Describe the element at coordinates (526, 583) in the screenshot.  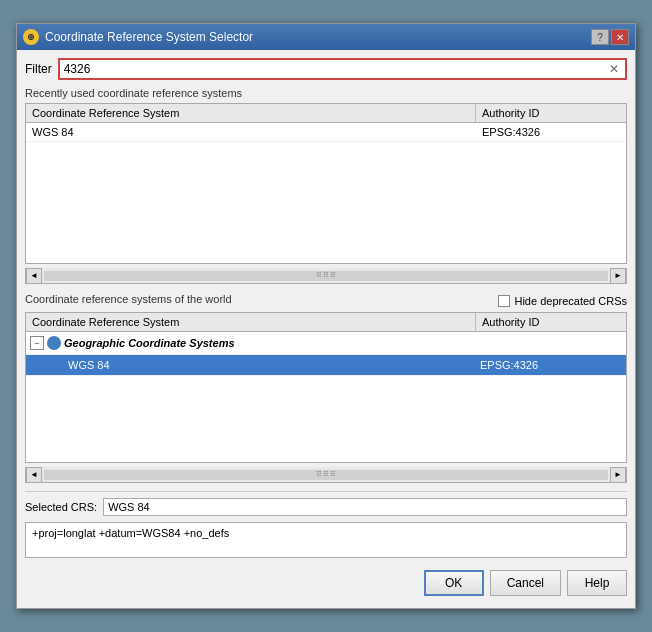
I see `cancel-button: Cancel` at that location.